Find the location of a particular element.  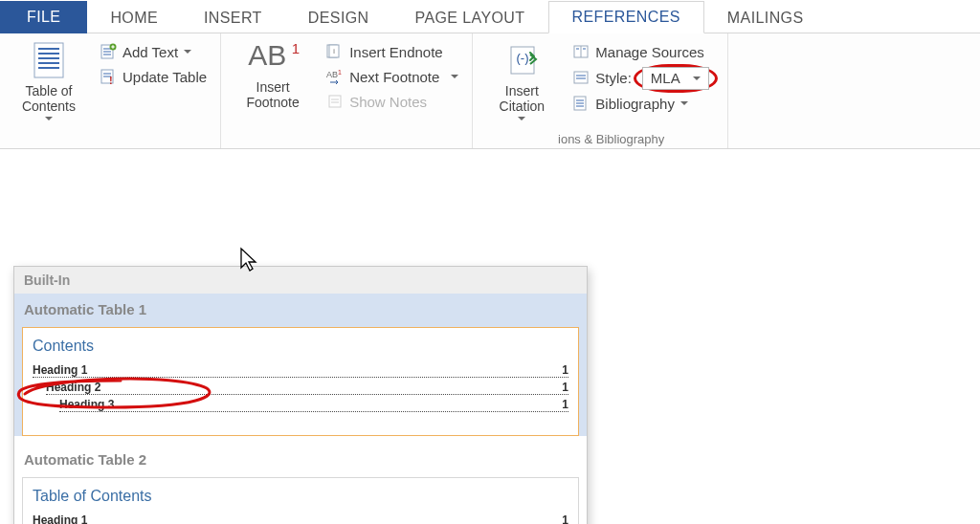

toc-preview-row: Heading 31 is located at coordinates (314, 404).